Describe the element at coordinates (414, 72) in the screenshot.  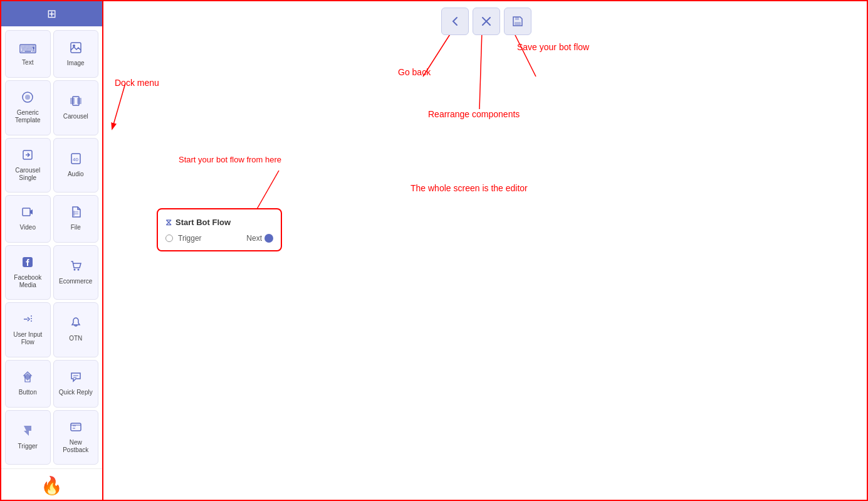
I see `annotation-go-back: Go back` at that location.